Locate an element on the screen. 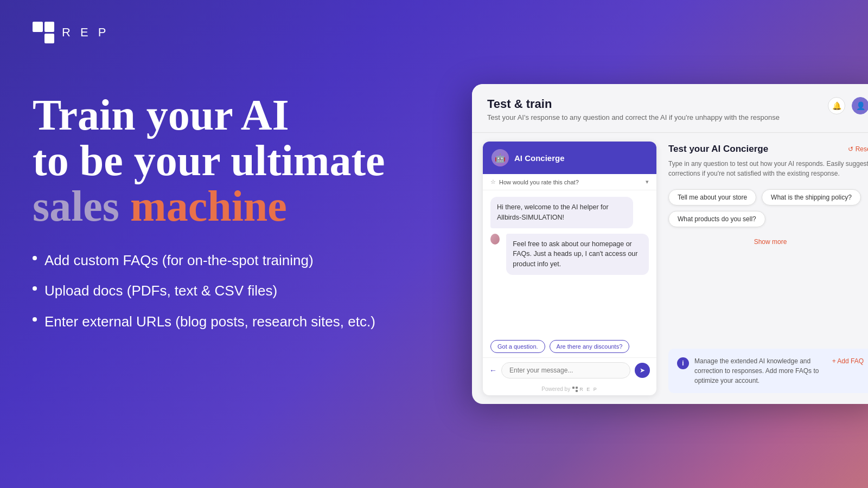 The width and height of the screenshot is (868, 488). chat-message-2-row: Feel free to ask about our homepage or F… is located at coordinates (570, 254).